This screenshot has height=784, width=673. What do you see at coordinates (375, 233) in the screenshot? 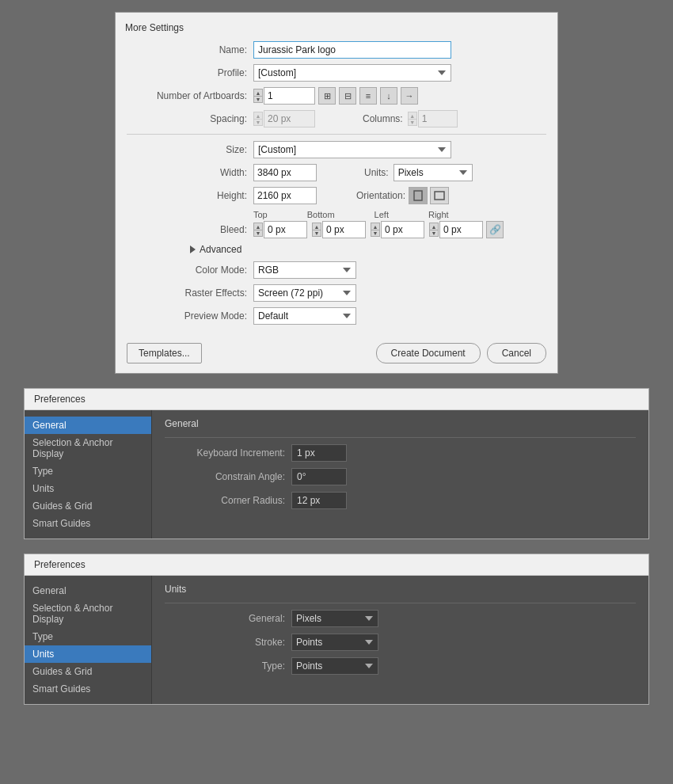
I see `bleed-left-down: ▼` at bounding box center [375, 233].